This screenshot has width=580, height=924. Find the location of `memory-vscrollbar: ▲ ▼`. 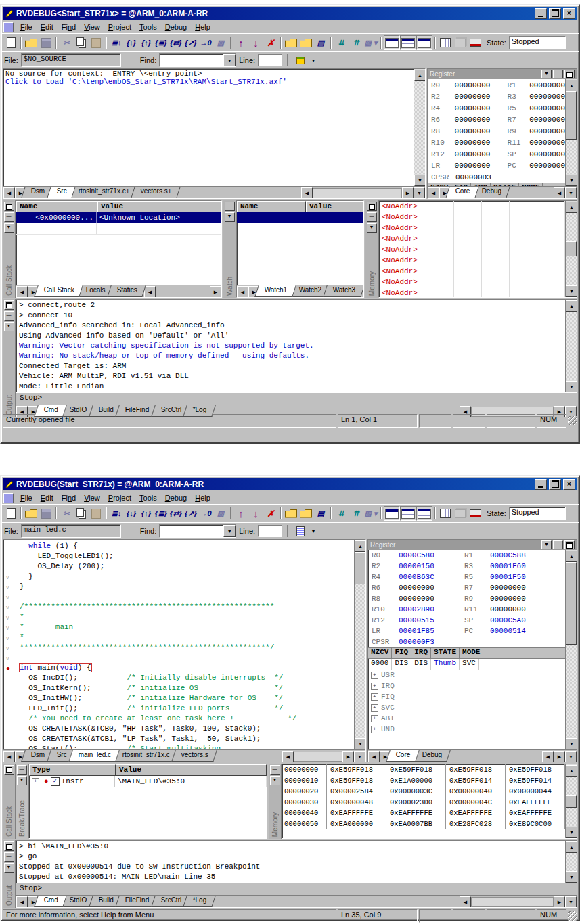

memory-vscrollbar: ▲ ▼ is located at coordinates (571, 249).